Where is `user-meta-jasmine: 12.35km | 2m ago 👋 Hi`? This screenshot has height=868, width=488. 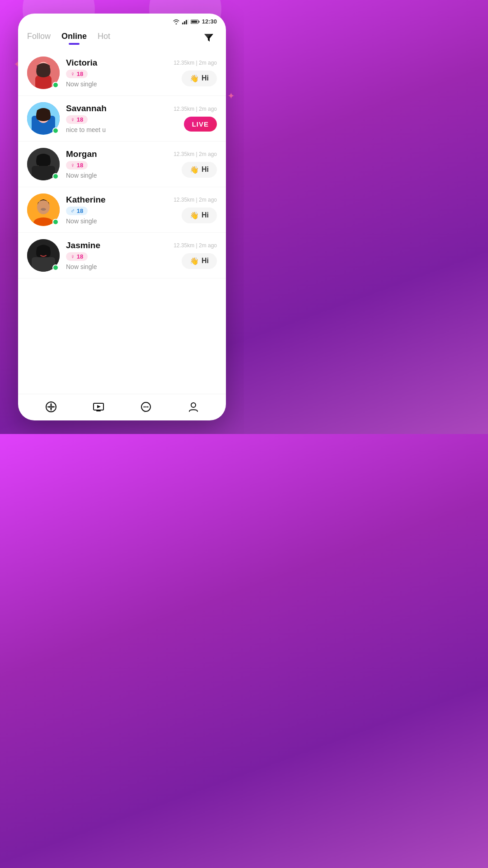 user-meta-jasmine: 12.35km | 2m ago 👋 Hi is located at coordinates (195, 256).